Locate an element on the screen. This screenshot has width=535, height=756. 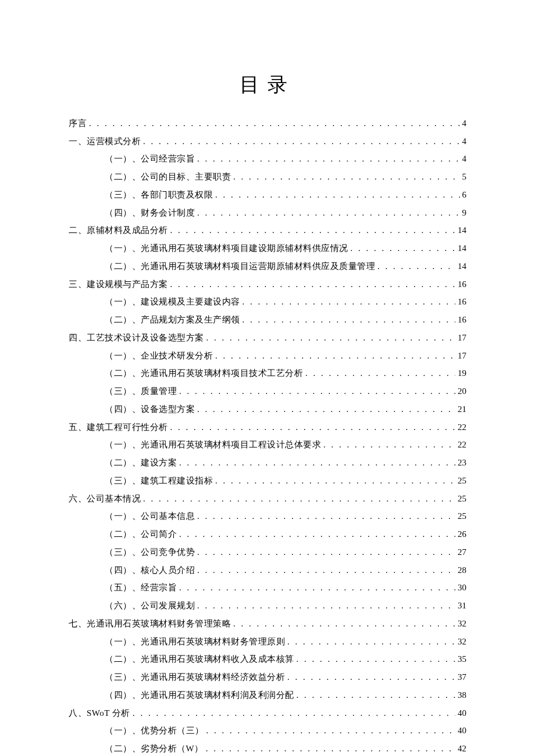
toc-entry-label: 六、公司基本情况 is located at coordinates (105, 499).